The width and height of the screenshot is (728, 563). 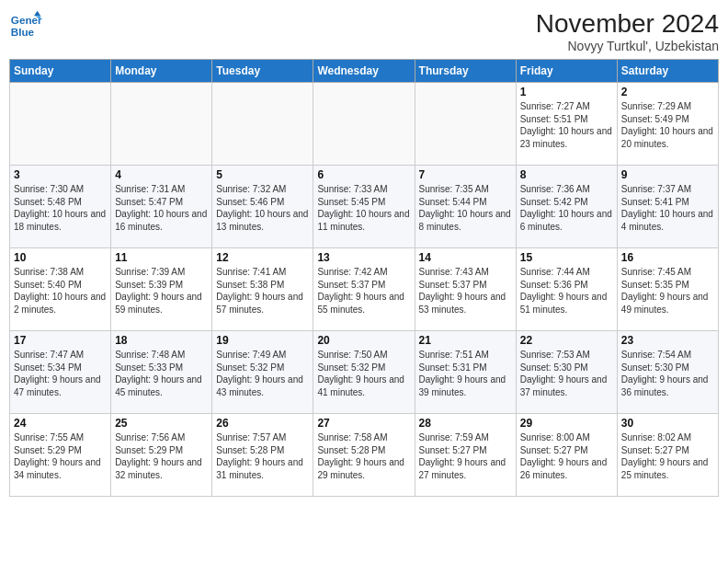 What do you see at coordinates (61, 72) in the screenshot?
I see `day-header-sunday: Sunday` at bounding box center [61, 72].